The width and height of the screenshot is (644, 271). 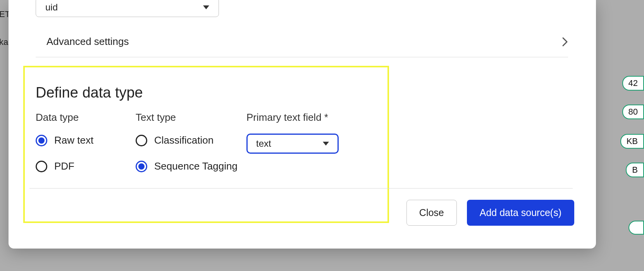 I want to click on bg-badge: 80, so click(x=633, y=112).